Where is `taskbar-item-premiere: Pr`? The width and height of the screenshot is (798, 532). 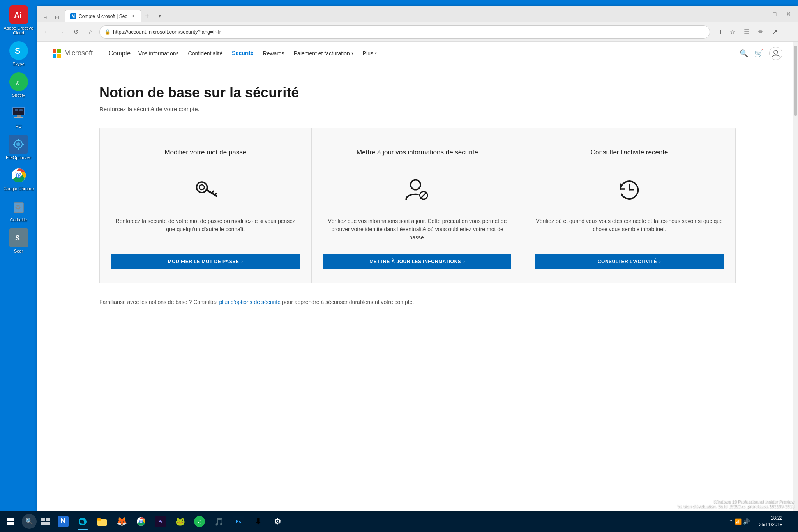 taskbar-item-premiere: Pr is located at coordinates (161, 521).